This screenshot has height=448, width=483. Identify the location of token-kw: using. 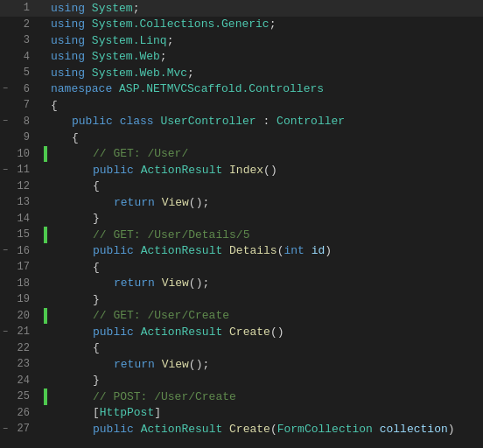
(68, 40).